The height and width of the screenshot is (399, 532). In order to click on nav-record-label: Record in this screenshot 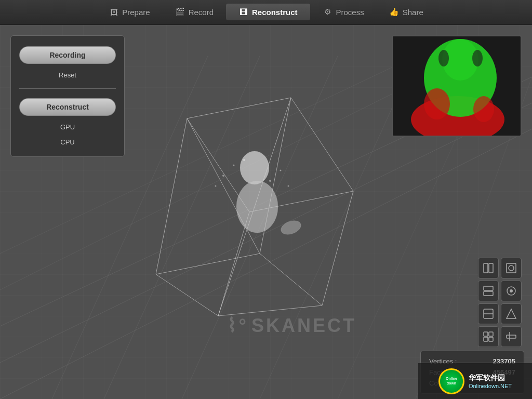, I will do `click(201, 12)`.